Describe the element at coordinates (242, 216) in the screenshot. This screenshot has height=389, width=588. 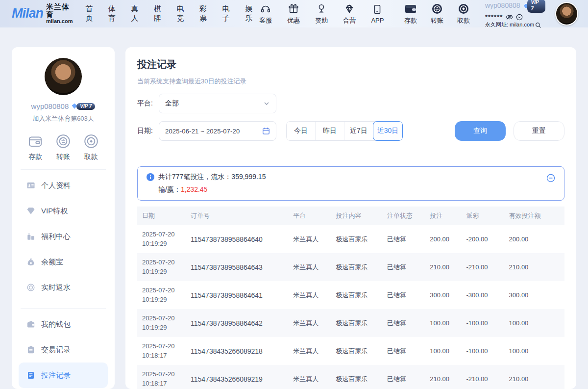
I see `col-order: 订单号` at that location.